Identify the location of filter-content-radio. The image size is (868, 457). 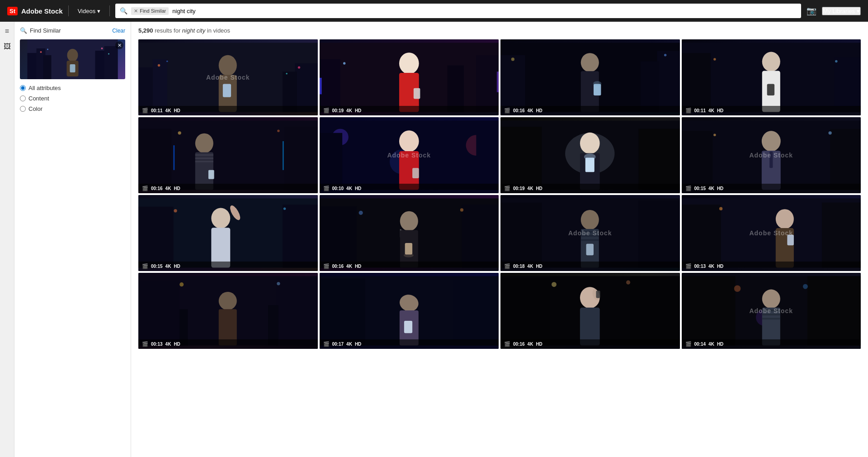
(23, 99).